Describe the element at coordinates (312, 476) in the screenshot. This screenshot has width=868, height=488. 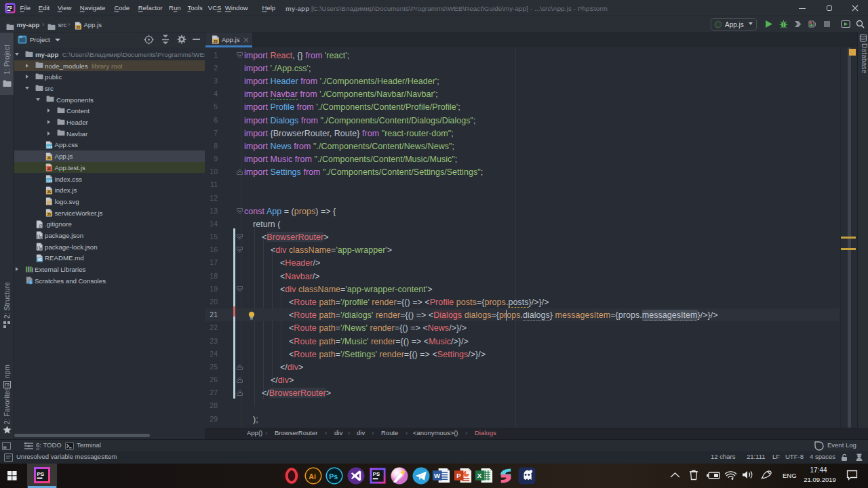
I see `svg-text: Ai` at that location.